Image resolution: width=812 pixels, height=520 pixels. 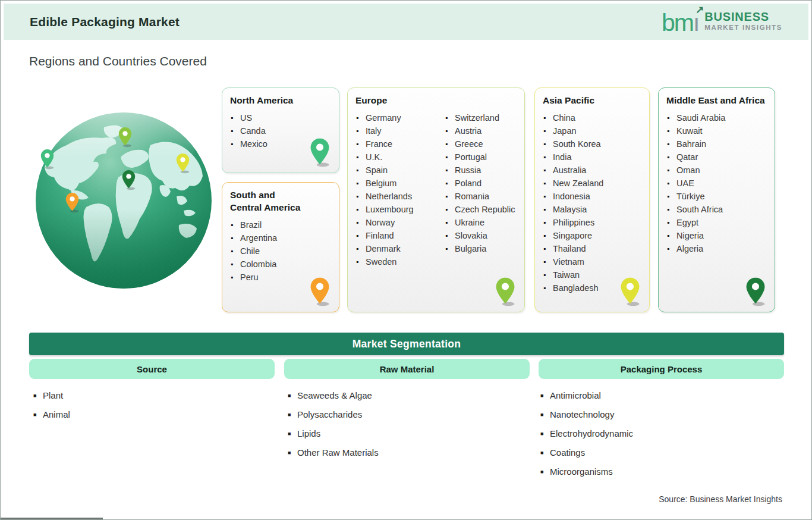 I want to click on segment-item: Nanotechnology, so click(x=587, y=417).